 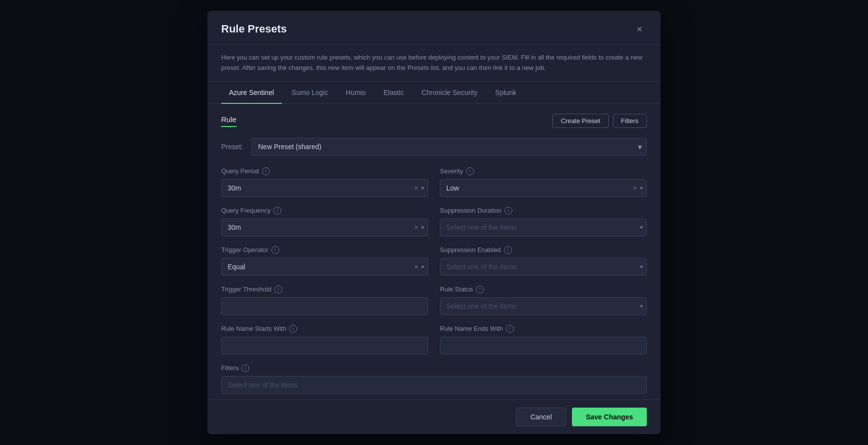 I want to click on severity-dropdown-arrow: ▾, so click(x=641, y=188).